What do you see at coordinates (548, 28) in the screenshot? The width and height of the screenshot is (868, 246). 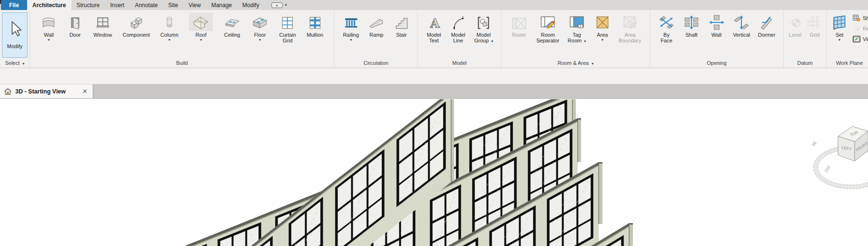 I see `room-separator-button: RoomSeparator` at bounding box center [548, 28].